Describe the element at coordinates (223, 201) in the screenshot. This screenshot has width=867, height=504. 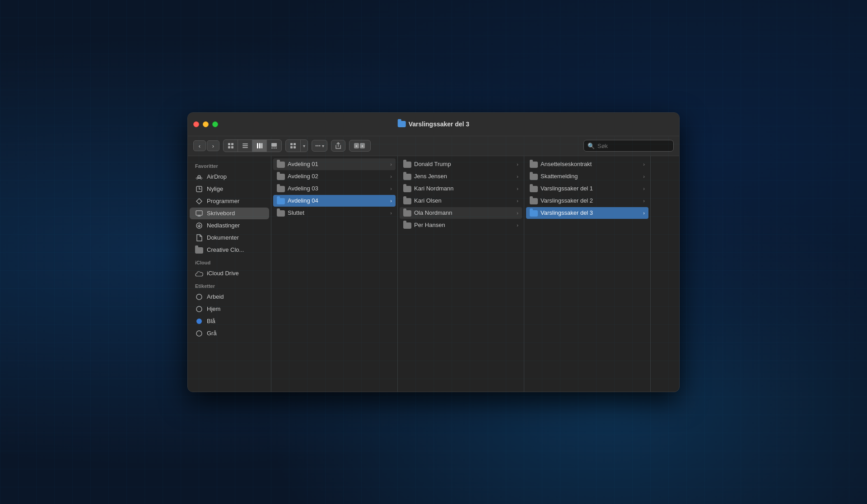
I see `sidebar-item-programmer-label: Programmer` at that location.